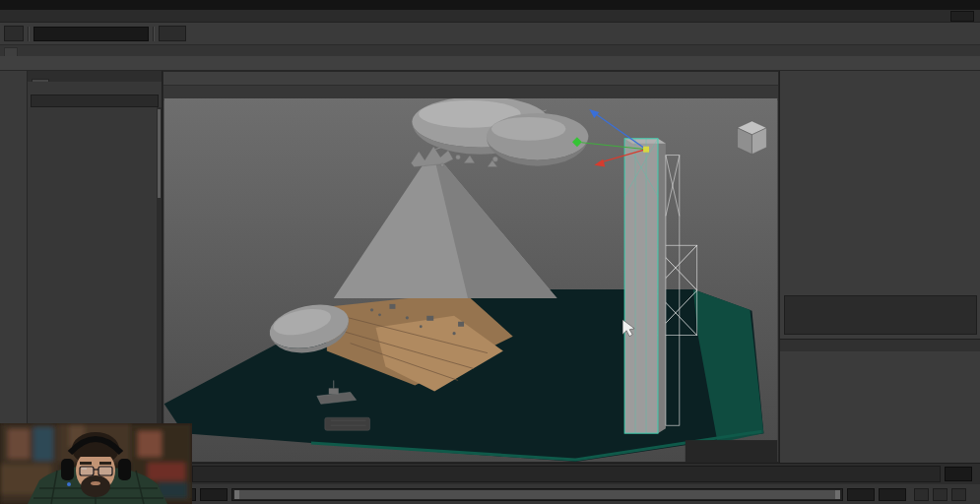 Image resolution: width=980 pixels, height=504 pixels. Describe the element at coordinates (471, 79) in the screenshot. I see `viewport-menus` at that location.